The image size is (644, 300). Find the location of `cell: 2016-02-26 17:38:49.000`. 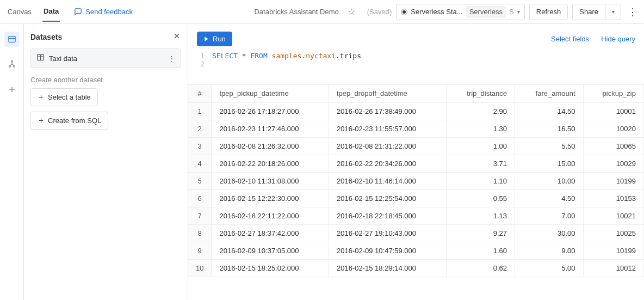

cell: 2016-02-26 17:38:49.000 is located at coordinates (387, 111).